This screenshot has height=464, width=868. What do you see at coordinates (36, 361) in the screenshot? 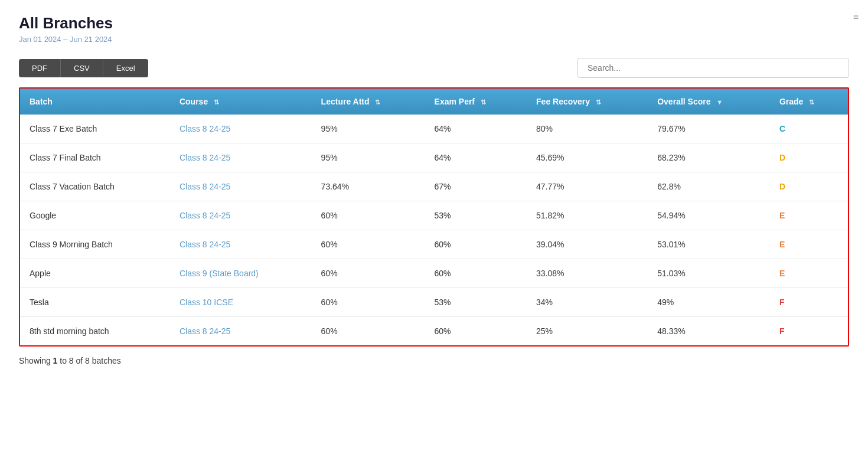
I see `footer-prefix: Showing` at bounding box center [36, 361].